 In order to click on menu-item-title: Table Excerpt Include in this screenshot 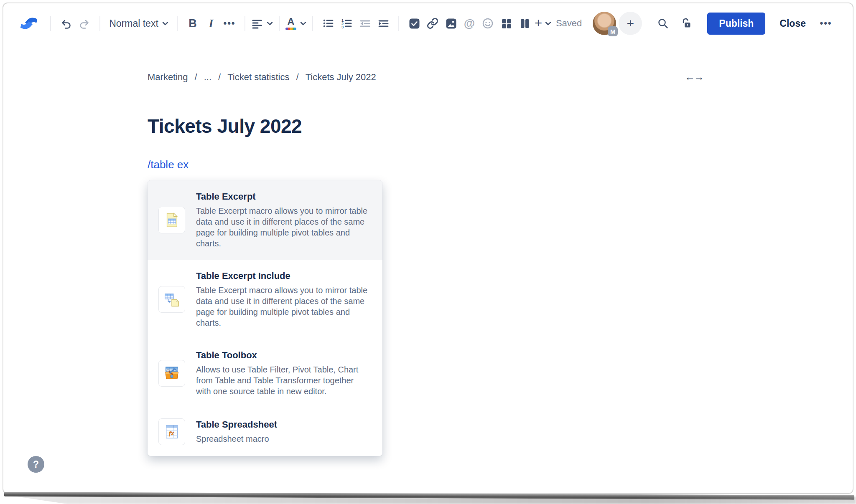, I will do `click(283, 276)`.